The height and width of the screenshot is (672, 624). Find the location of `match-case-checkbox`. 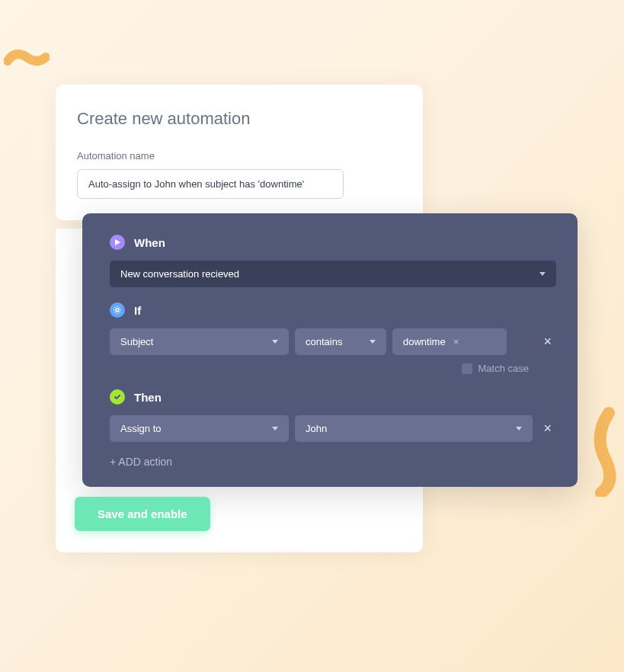

match-case-checkbox is located at coordinates (467, 369).